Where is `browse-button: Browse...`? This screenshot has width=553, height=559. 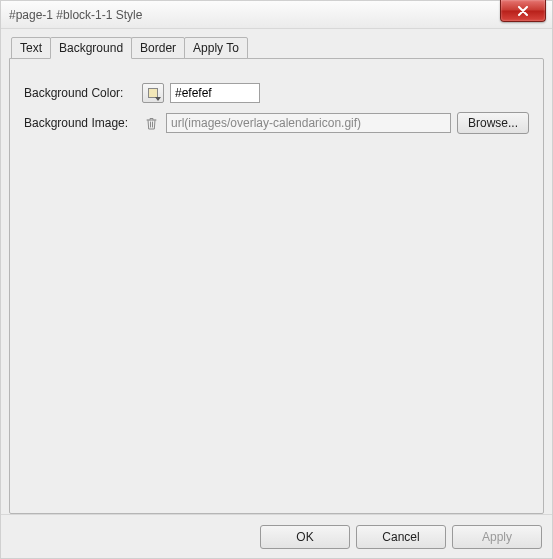 browse-button: Browse... is located at coordinates (493, 123).